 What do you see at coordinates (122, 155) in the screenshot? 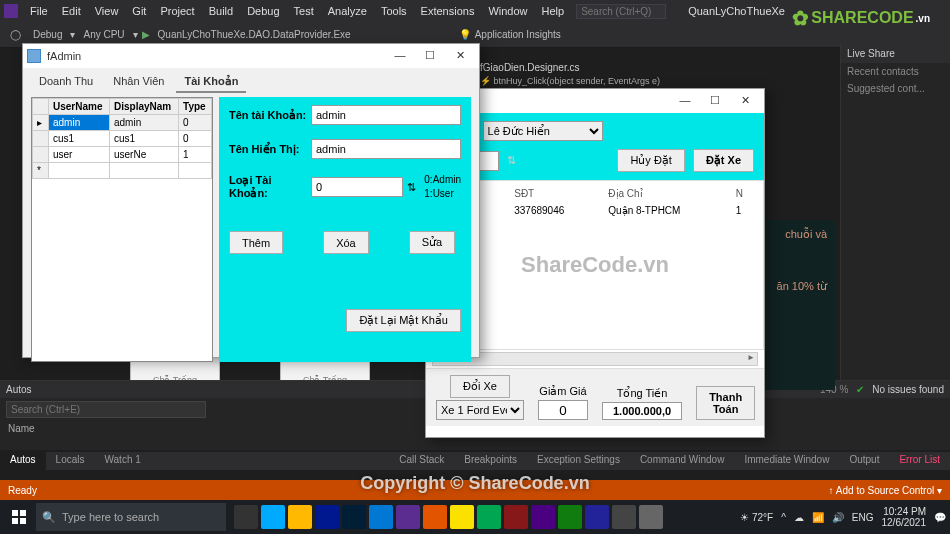
I see `table-row: user userNe 1` at bounding box center [122, 155].